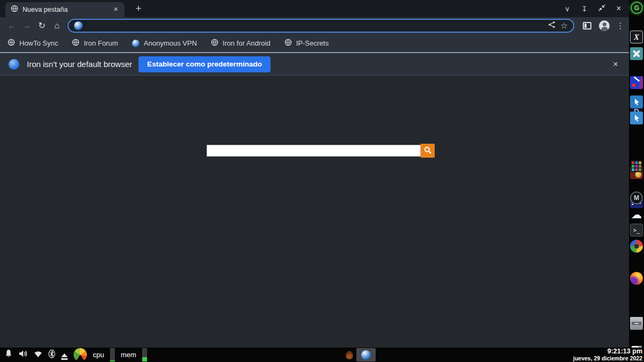 This screenshot has height=362, width=644. What do you see at coordinates (567, 9) in the screenshot?
I see `tab-search-chevron-icon: ∨` at bounding box center [567, 9].